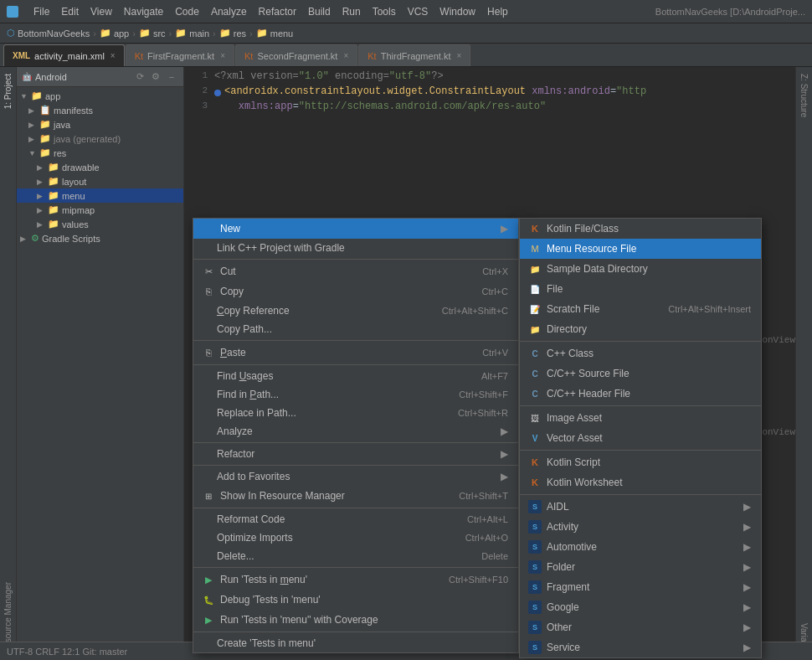 Image resolution: width=812 pixels, height=660 pixels. What do you see at coordinates (640, 647) in the screenshot?
I see `submenu-item-service: S Service ▶` at bounding box center [640, 647].